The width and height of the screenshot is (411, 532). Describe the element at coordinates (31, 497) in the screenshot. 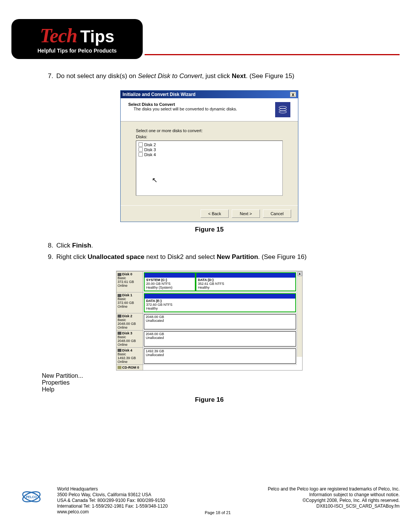

I see `pelco-logo-icon: PELCO` at that location.